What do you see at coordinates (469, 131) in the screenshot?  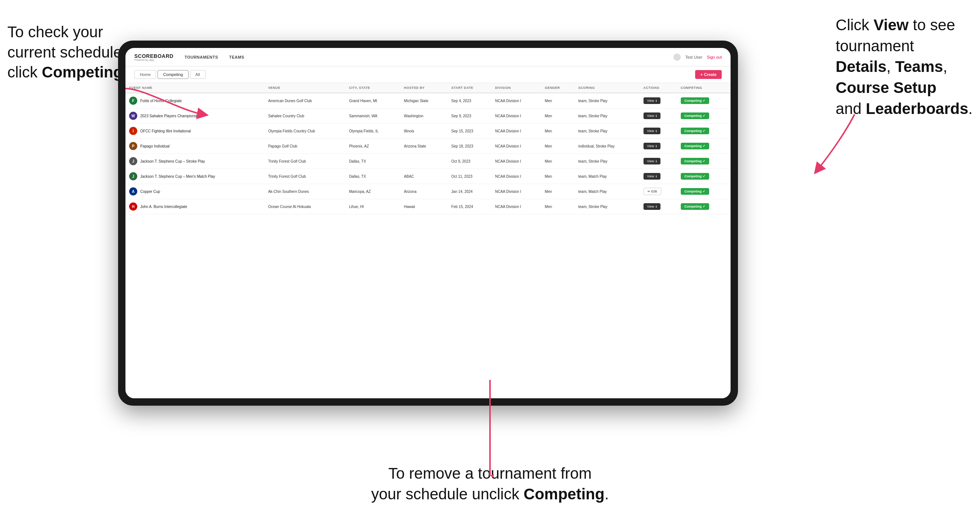 I see `cell-start-date: Sep 15, 2023` at bounding box center [469, 131].